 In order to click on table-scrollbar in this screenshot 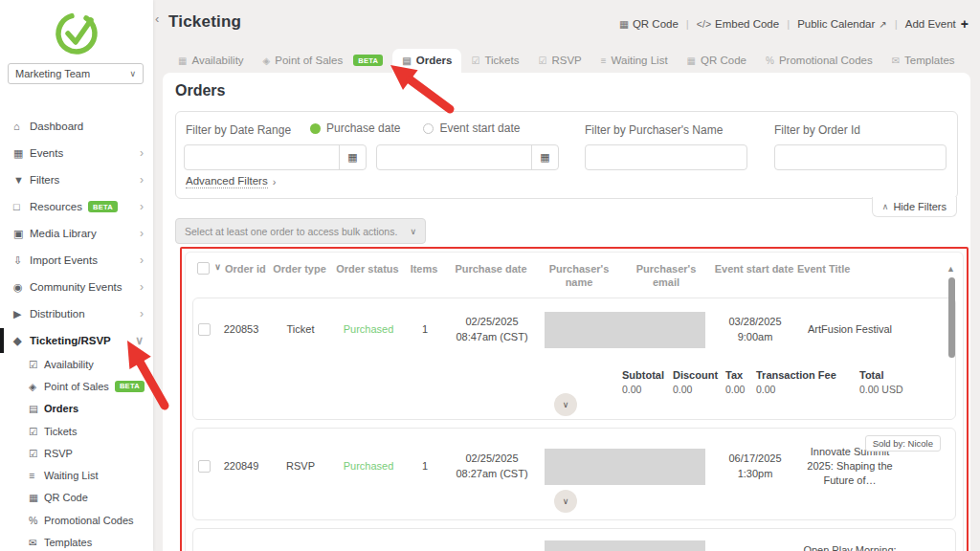, I will do `click(951, 318)`.